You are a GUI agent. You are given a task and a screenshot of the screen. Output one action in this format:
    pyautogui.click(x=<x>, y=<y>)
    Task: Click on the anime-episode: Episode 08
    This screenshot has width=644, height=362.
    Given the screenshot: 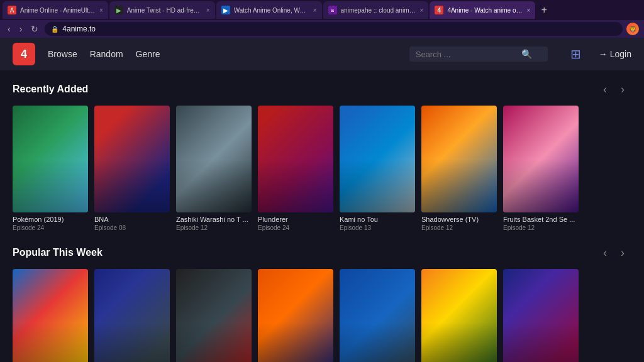 What is the action you would take?
    pyautogui.click(x=132, y=228)
    